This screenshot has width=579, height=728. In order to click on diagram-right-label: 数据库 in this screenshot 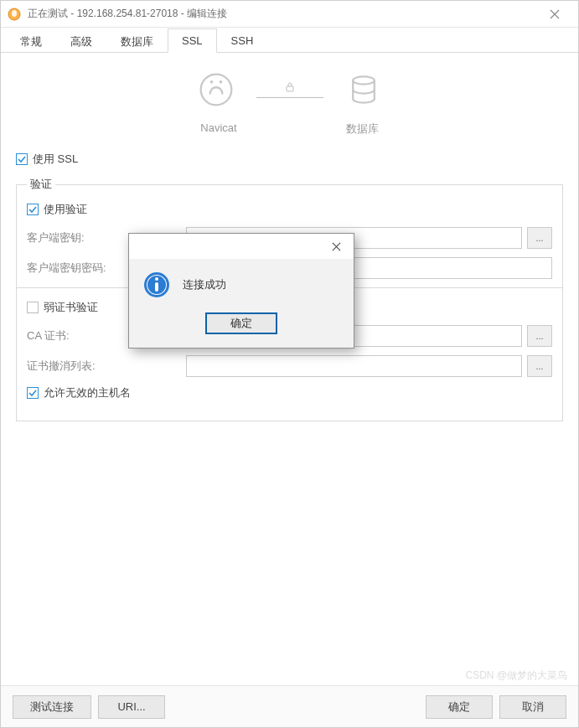, I will do `click(362, 129)`.